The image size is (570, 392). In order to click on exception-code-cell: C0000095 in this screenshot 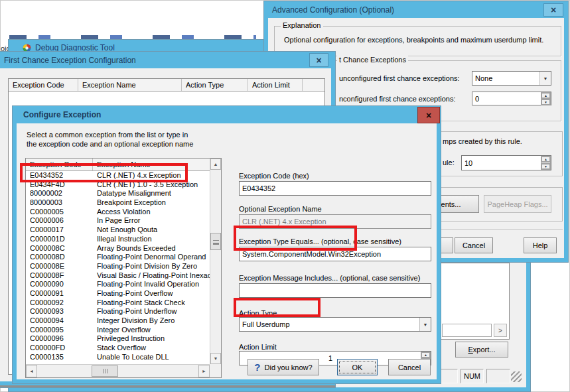, I will do `click(46, 330)`.